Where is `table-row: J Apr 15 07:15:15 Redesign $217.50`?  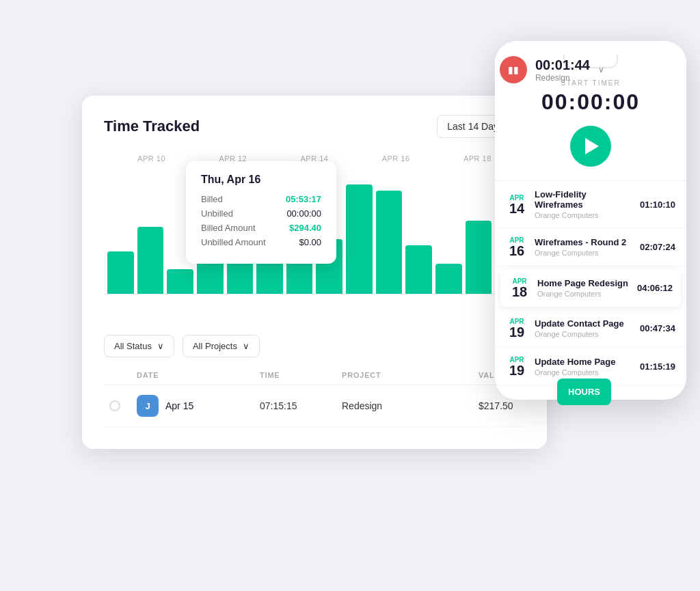
table-row: J Apr 15 07:15:15 Redesign $217.50 is located at coordinates (314, 406).